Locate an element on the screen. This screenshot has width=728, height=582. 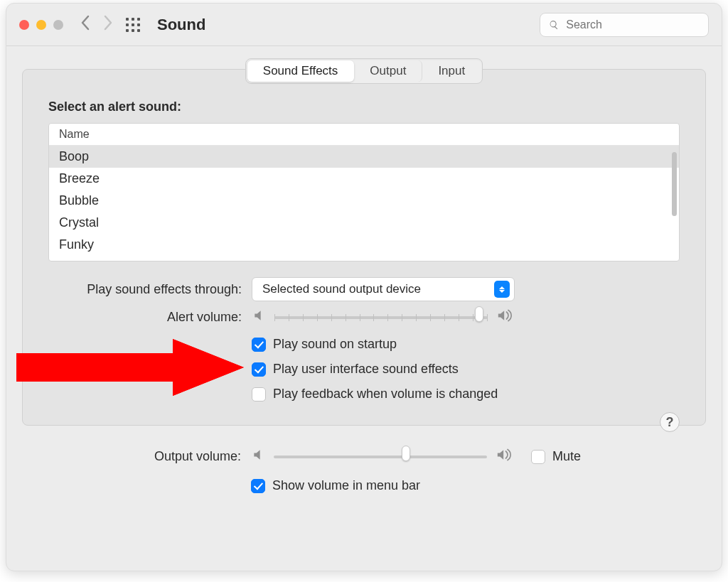
list-item: Breeze is located at coordinates (364, 179).